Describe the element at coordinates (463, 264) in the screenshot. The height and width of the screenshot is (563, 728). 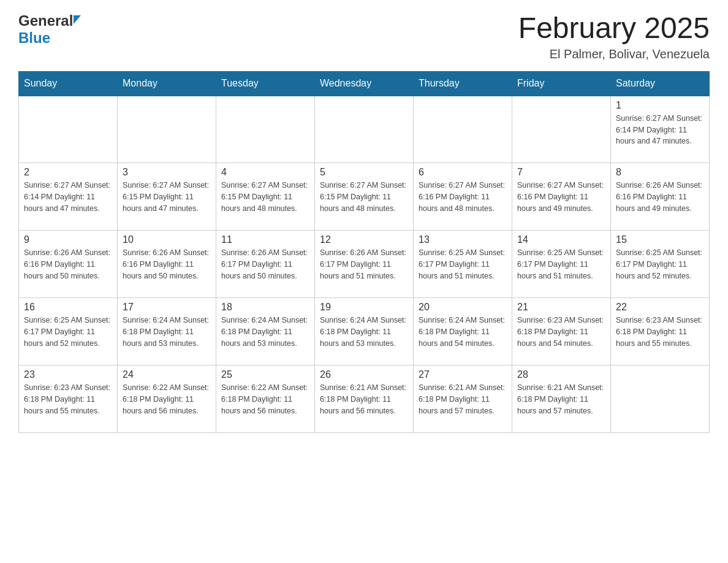
I see `calendar-cell: 13Sunrise: 6:25 AM Sunset: 6:17 PM Dayli…` at that location.